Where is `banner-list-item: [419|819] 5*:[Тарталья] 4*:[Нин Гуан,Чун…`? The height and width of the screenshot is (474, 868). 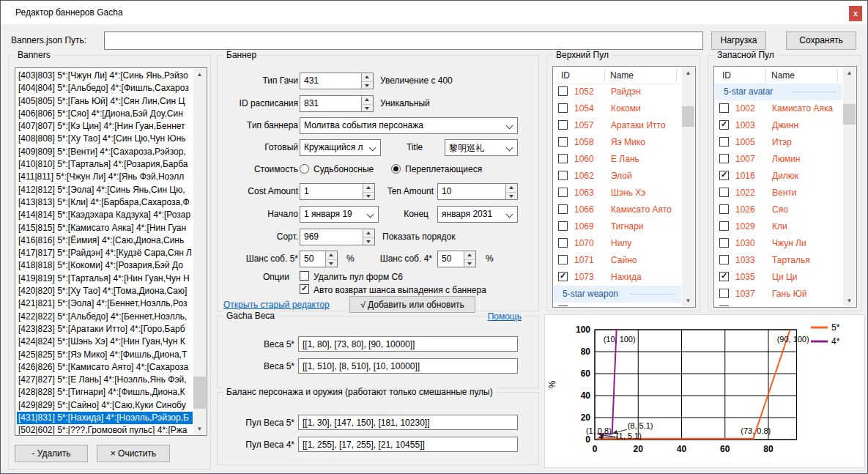 banner-list-item: [419|819] 5*:[Тарталья] 4*:[Нин Гуан,Чун… is located at coordinates (105, 278).